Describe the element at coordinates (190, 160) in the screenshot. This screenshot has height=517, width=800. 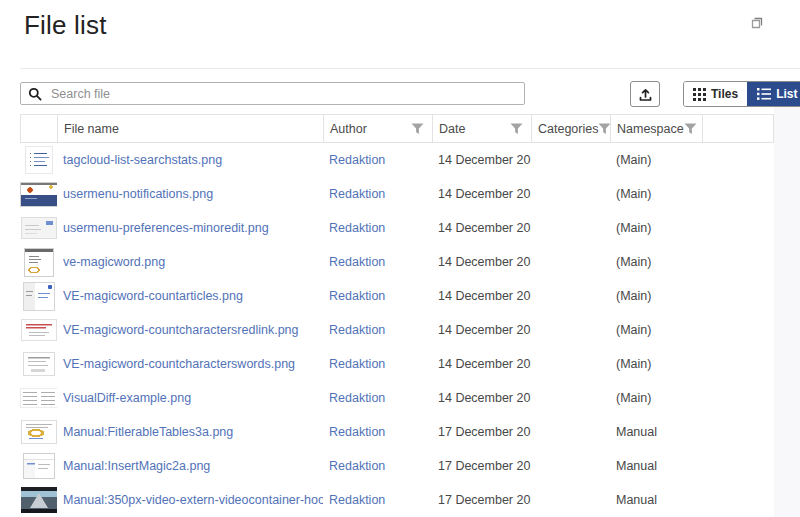
I see `file-name-cell: tagcloud-list-searchstats.png` at that location.